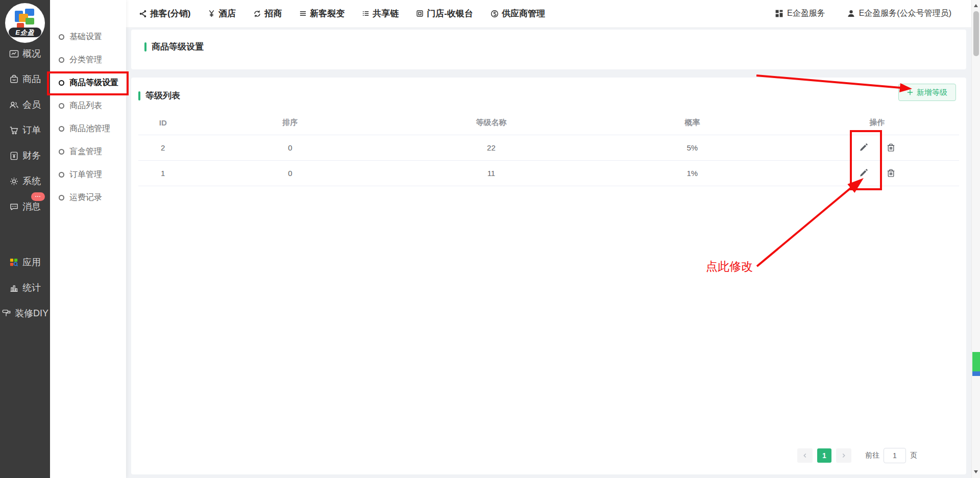 This screenshot has height=478, width=980. What do you see at coordinates (163, 96) in the screenshot?
I see `panel-title: 等级列表` at bounding box center [163, 96].